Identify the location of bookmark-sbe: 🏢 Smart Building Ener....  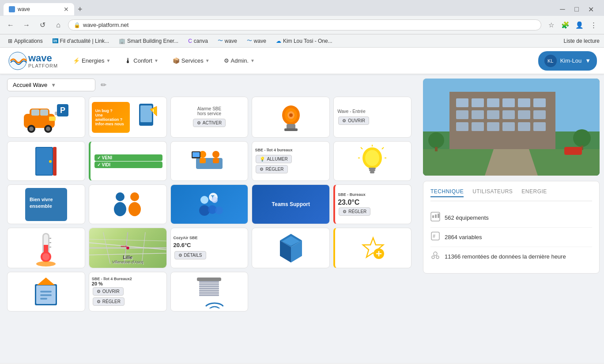
(148, 41).